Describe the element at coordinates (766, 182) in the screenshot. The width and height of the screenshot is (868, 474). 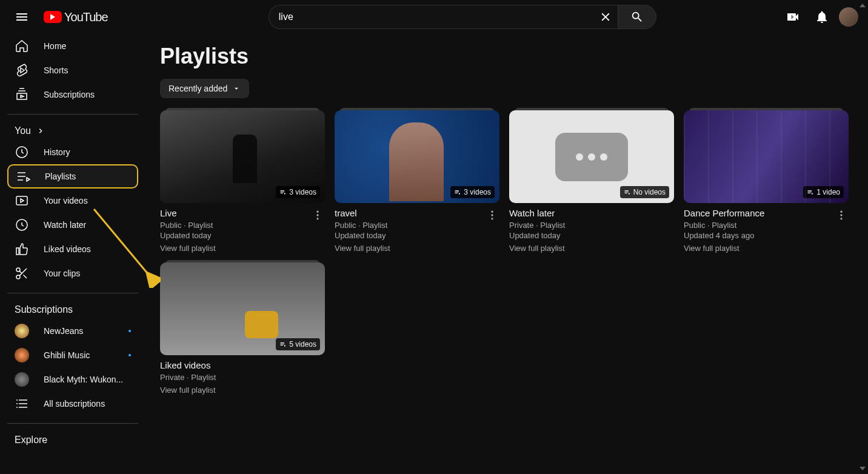
I see `playlist-card: 1 video Dance Performance Public · Playl…` at that location.